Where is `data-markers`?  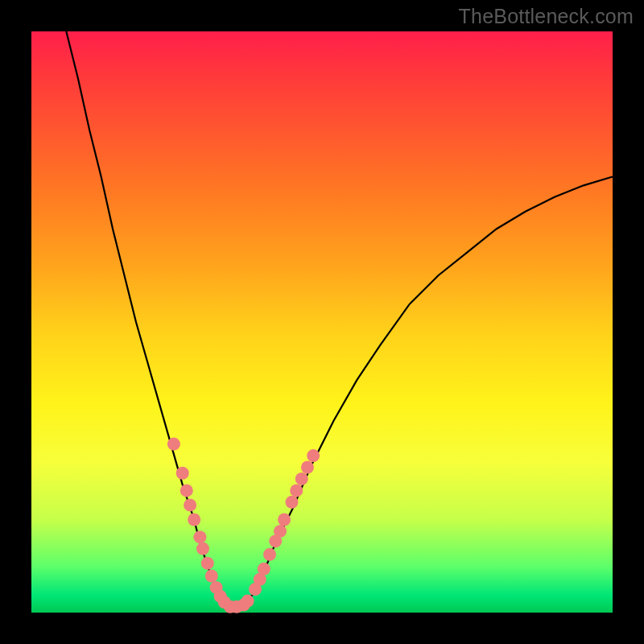
data-markers is located at coordinates (243, 526).